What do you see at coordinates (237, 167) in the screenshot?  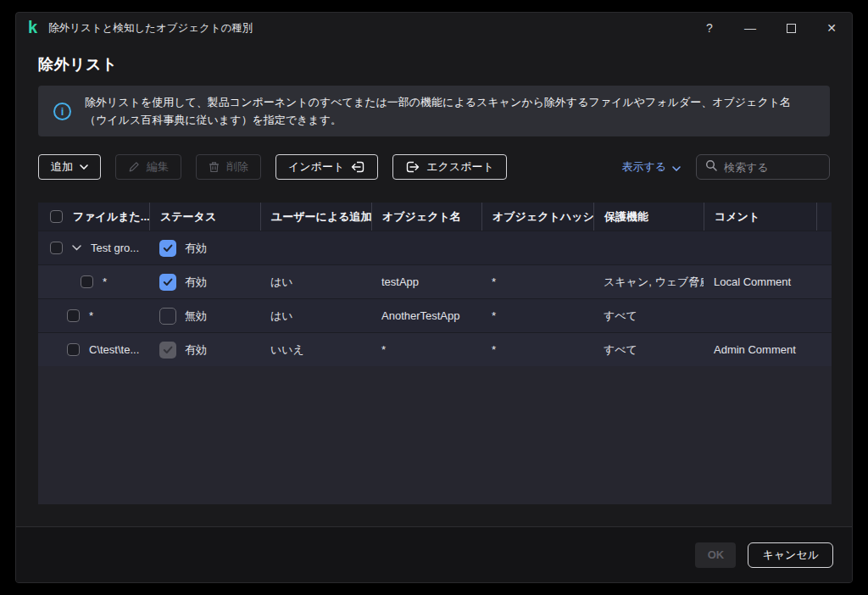 I see `delete-button-label: 削除` at bounding box center [237, 167].